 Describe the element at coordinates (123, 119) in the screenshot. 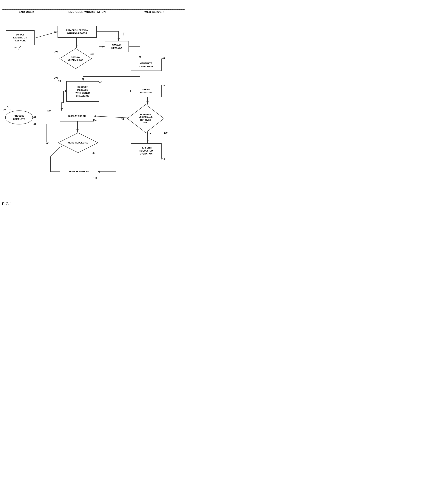

I see `no-sig-label: NO` at that location.